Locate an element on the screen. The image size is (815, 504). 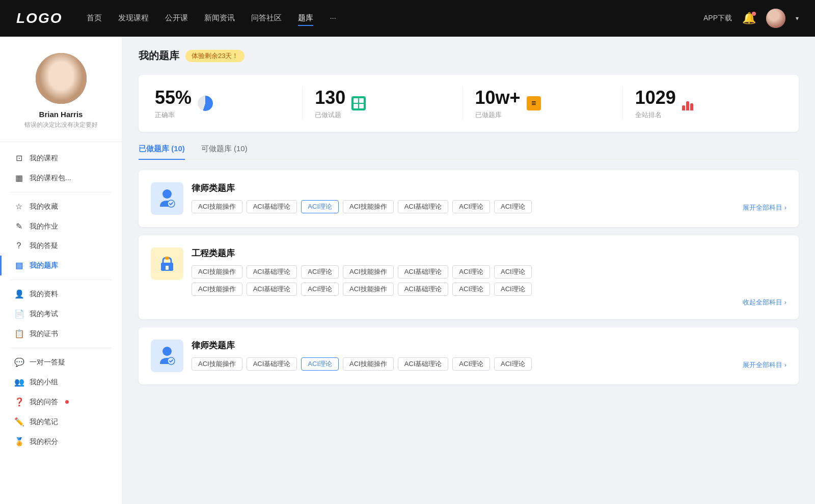
sidebar-item-points: 🏅 我的积分 is located at coordinates (61, 442).